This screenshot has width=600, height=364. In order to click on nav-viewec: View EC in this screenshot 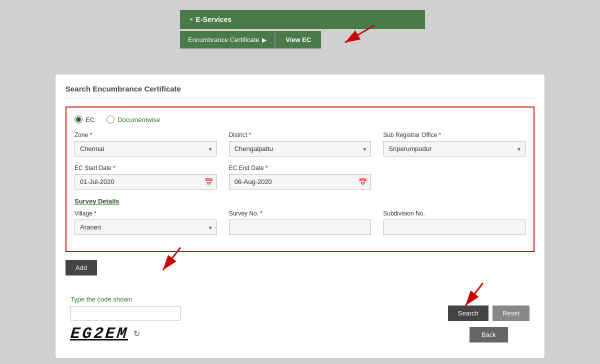, I will do `click(298, 40)`.